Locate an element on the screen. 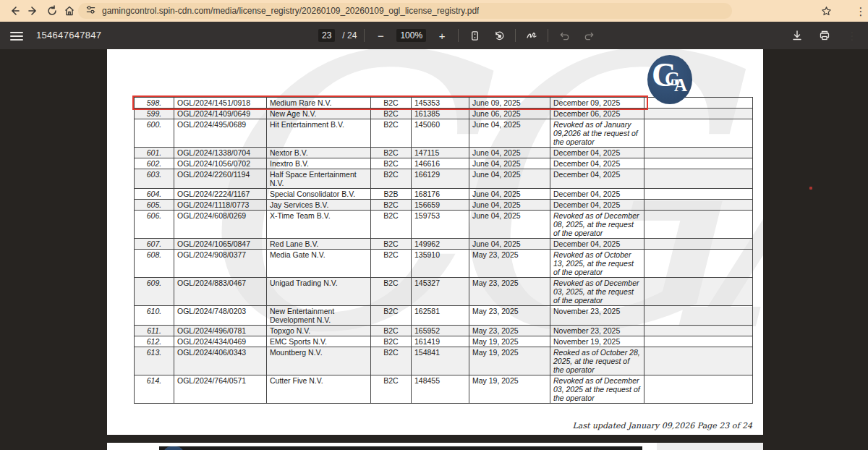  site-info-icon is located at coordinates (91, 12).